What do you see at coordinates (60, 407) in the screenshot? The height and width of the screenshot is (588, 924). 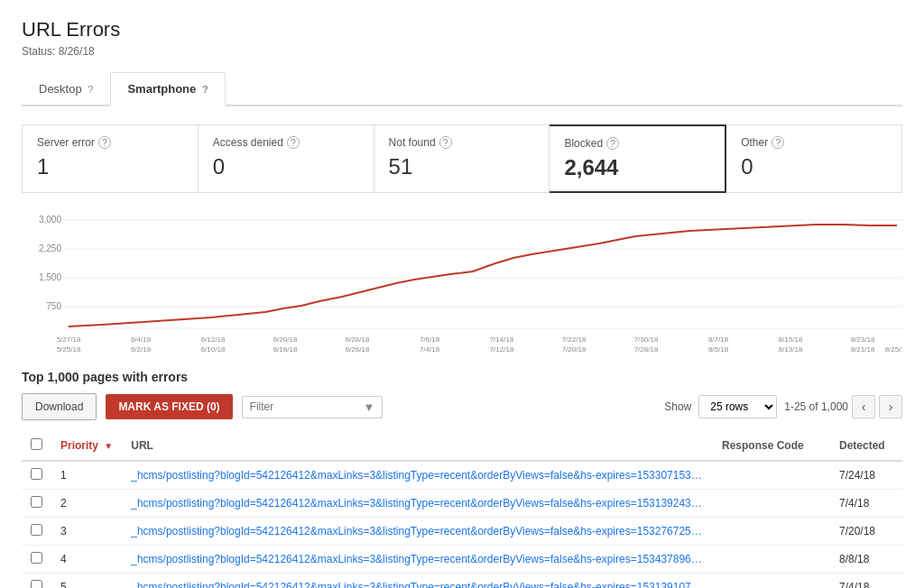 I see `download-button: Download` at bounding box center [60, 407].